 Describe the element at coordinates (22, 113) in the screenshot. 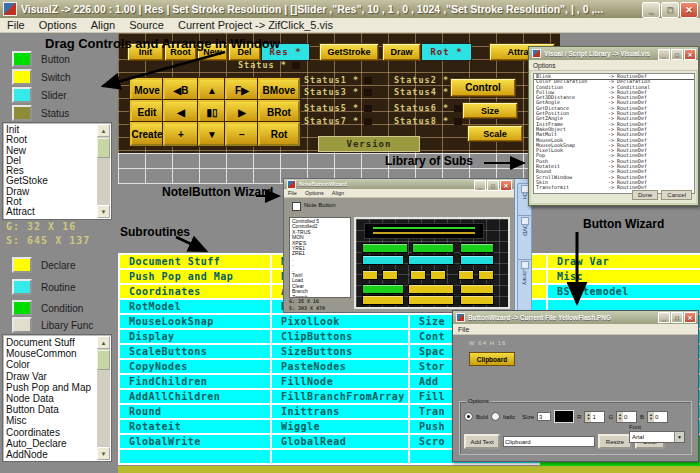

I see `status-color-swatch` at that location.